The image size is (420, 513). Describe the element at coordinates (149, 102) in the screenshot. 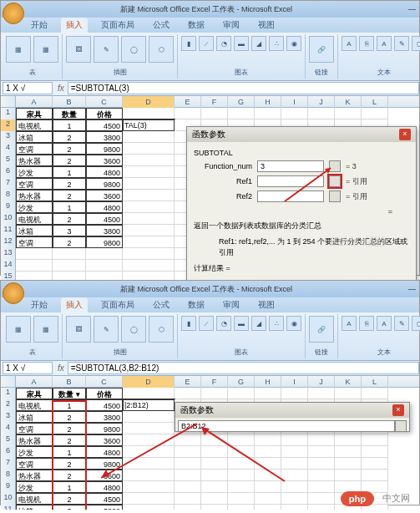

I see `col-header-d: D` at that location.